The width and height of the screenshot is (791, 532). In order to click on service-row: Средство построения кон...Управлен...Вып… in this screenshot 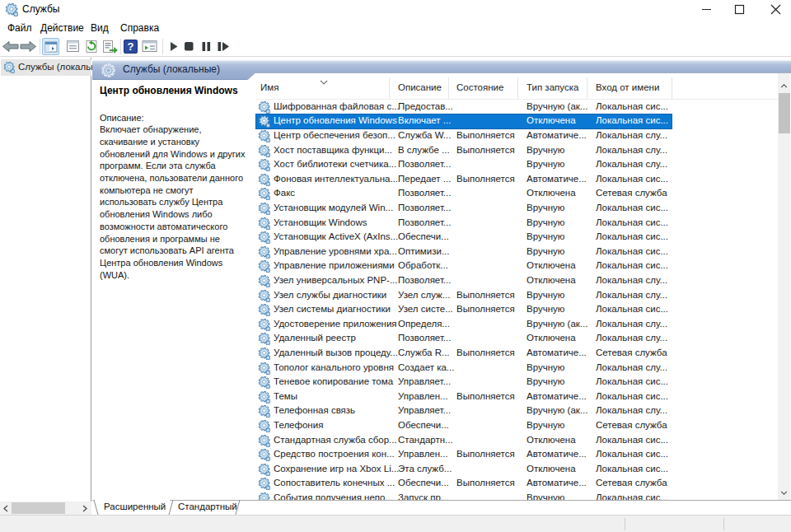, I will do `click(464, 455)`.